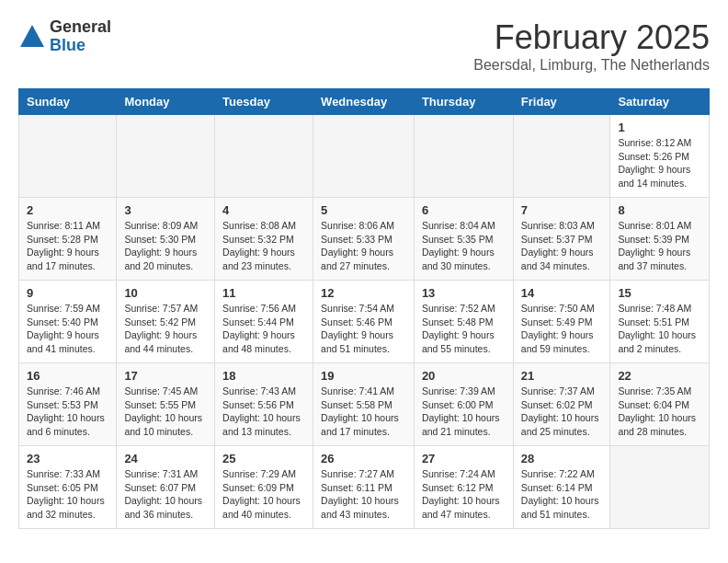 The height and width of the screenshot is (563, 728). What do you see at coordinates (563, 329) in the screenshot?
I see `day-info: Sunrise: 7:50 AM Sunset: 5:49 PM Dayligh…` at bounding box center [563, 329].